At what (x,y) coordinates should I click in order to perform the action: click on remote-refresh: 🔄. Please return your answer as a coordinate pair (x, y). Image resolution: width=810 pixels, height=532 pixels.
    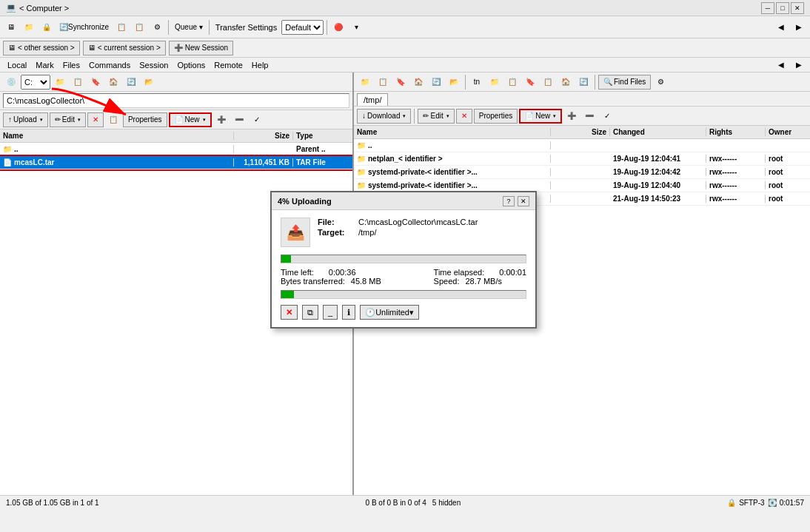
    Looking at the image, I should click on (436, 82).